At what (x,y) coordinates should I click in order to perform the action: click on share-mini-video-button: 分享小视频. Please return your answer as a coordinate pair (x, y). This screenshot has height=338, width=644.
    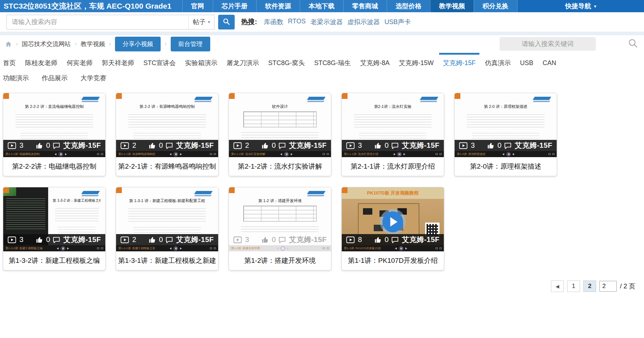
    Looking at the image, I should click on (138, 44).